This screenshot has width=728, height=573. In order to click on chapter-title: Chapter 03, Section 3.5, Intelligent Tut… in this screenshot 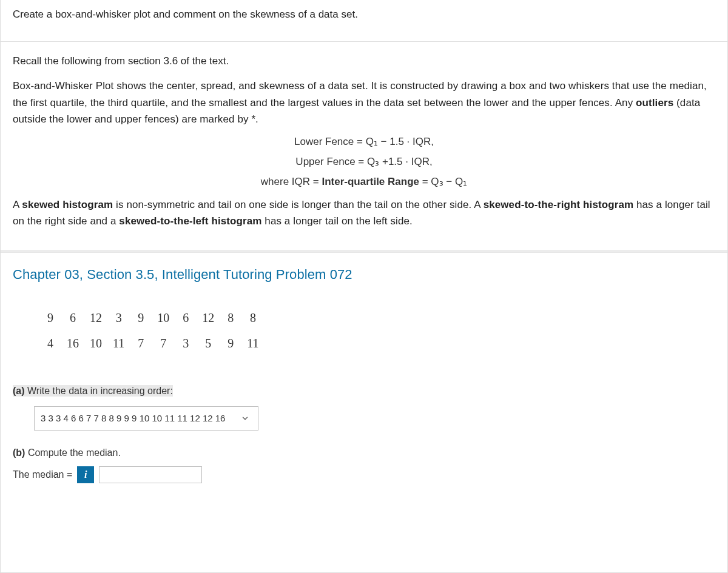, I will do `click(364, 274)`.